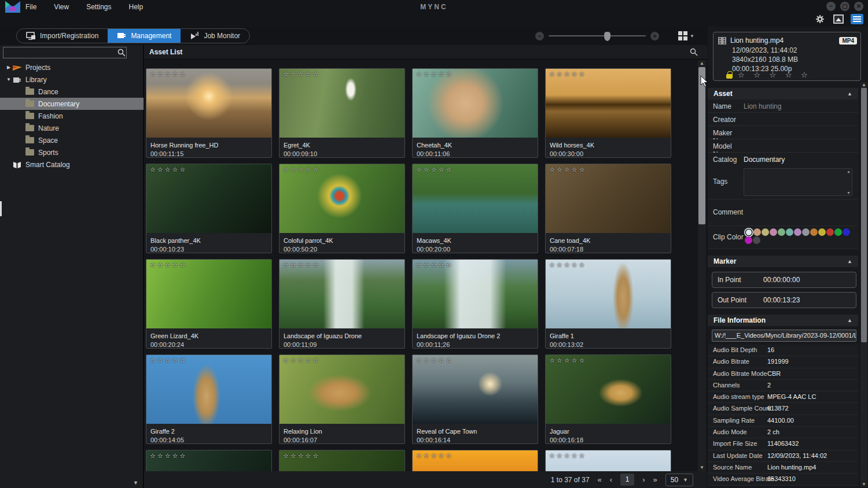 The width and height of the screenshot is (868, 488). What do you see at coordinates (72, 67) in the screenshot?
I see `sidebar-item-projects: ▶Projects` at bounding box center [72, 67].